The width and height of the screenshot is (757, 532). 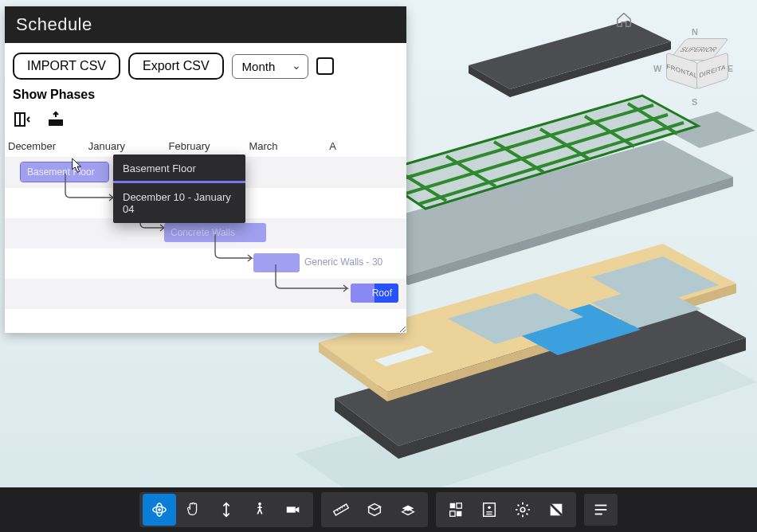 What do you see at coordinates (179, 169) in the screenshot?
I see `tooltip-title: Basement Floor` at bounding box center [179, 169].